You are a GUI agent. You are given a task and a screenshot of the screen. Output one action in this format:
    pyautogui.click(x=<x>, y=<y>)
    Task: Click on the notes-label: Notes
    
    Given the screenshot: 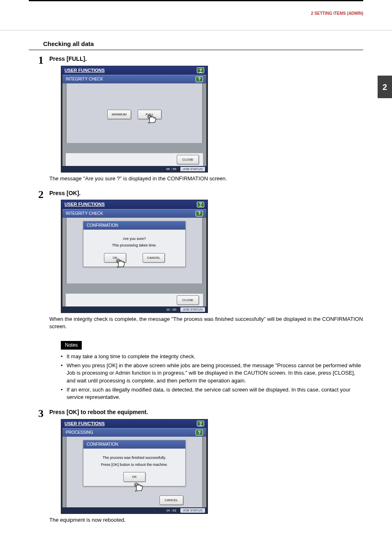 What is the action you would take?
    pyautogui.click(x=71, y=345)
    